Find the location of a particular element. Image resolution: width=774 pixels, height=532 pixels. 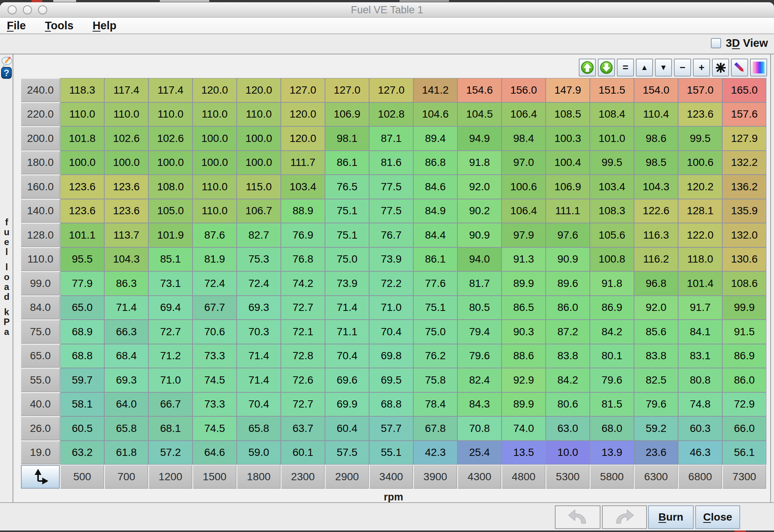

ve-cell: 68.9 is located at coordinates (82, 332).